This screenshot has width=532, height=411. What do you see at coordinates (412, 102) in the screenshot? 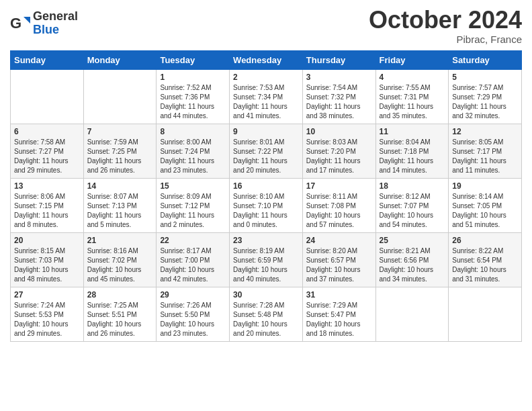
I see `day-info: Sunrise: 7:55 AM Sunset: 7:31 PM Dayligh…` at bounding box center [412, 102].